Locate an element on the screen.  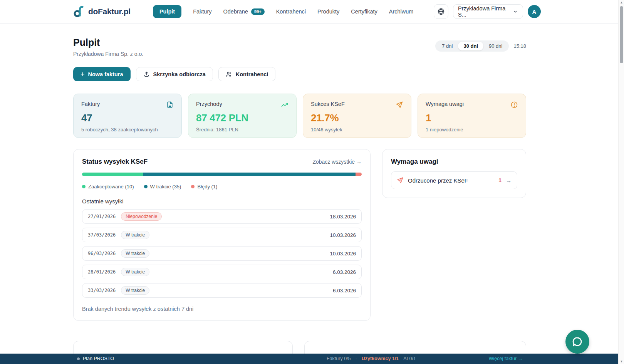
send-row: 33/03/2026 W trakcie 6.03.2026 is located at coordinates (222, 290).